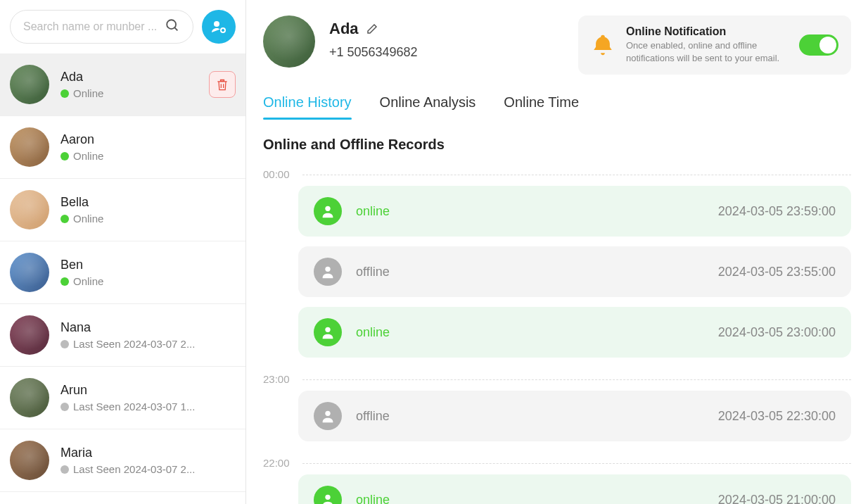 This screenshot has height=504, width=868. I want to click on record-timestamp: 2024-03-05 22:30:00, so click(777, 417).